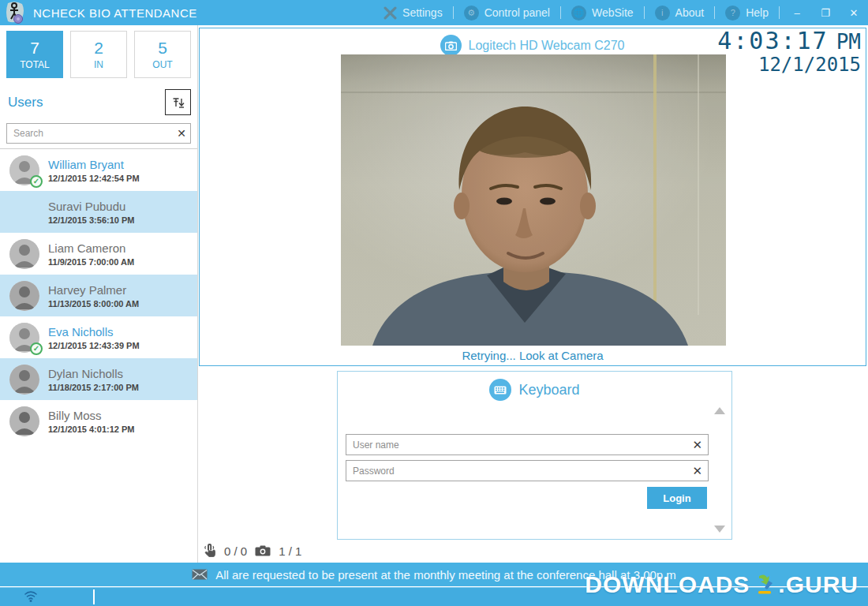  Describe the element at coordinates (200, 574) in the screenshot. I see `envelope-icon` at that location.